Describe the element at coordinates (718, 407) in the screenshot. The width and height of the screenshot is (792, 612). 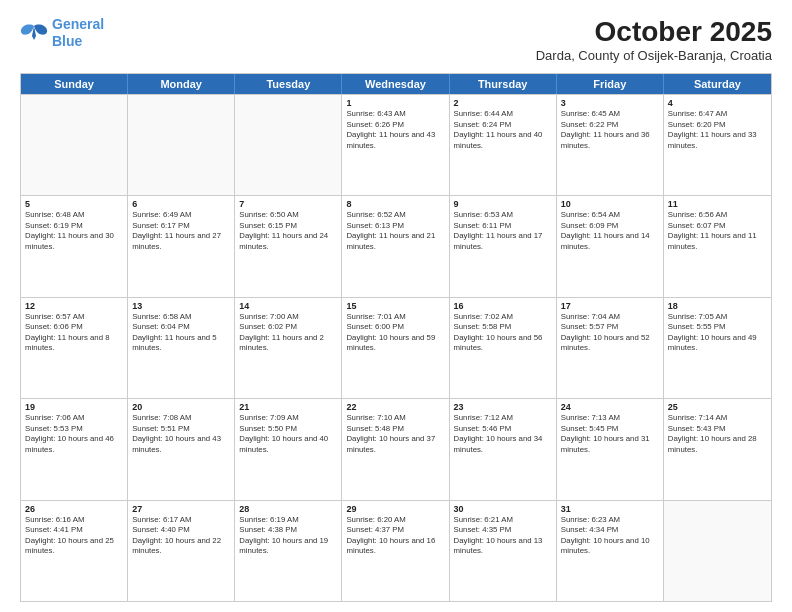
I see `day-number: 25` at that location.